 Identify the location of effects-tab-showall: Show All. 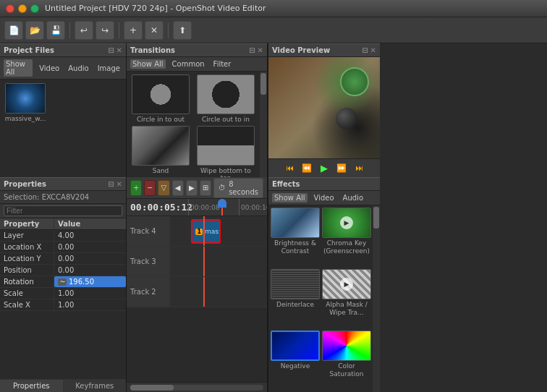
(289, 198).